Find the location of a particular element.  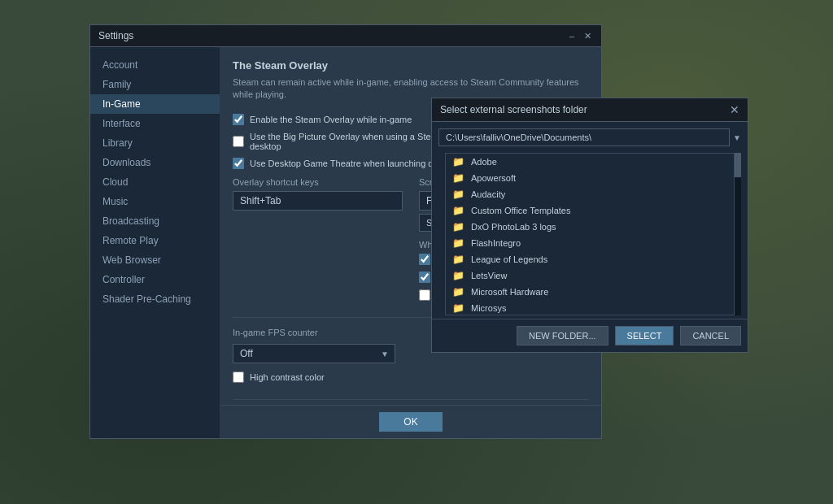

dialog-buttons: NEW FOLDER... SELECT CANCEL is located at coordinates (590, 335).